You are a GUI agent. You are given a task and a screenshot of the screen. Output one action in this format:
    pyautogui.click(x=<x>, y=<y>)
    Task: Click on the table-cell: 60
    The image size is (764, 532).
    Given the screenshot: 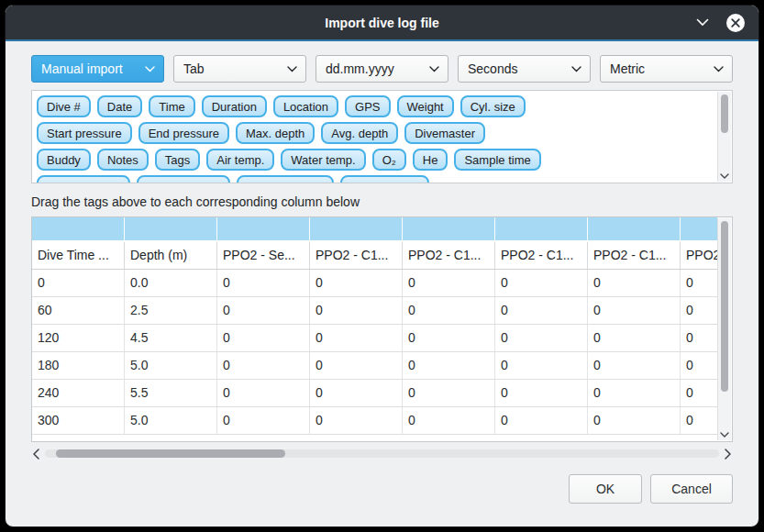 What is the action you would take?
    pyautogui.click(x=79, y=310)
    